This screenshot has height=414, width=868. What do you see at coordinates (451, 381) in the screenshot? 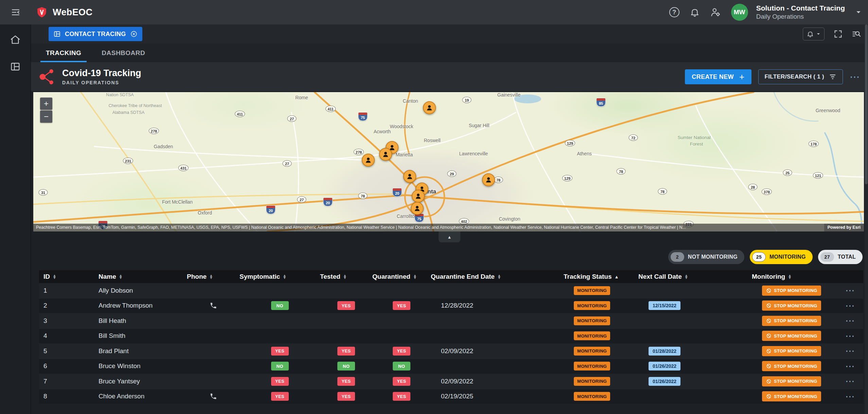
I see `table-row: 7Bruce YantseyYESYESYES02/09/2022MONITOR…` at bounding box center [451, 381].